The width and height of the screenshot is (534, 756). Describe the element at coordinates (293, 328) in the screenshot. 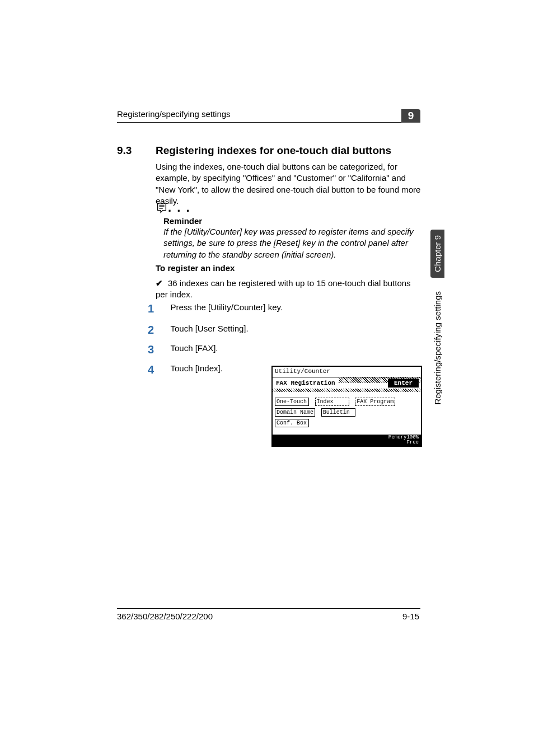

I see `step-text: Touch [User Setting].` at that location.